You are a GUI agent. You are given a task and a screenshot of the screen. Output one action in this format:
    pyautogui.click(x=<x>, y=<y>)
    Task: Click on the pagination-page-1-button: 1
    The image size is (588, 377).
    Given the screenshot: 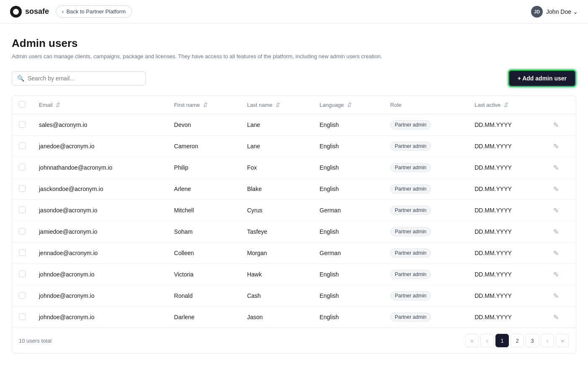 What is the action you would take?
    pyautogui.click(x=502, y=341)
    